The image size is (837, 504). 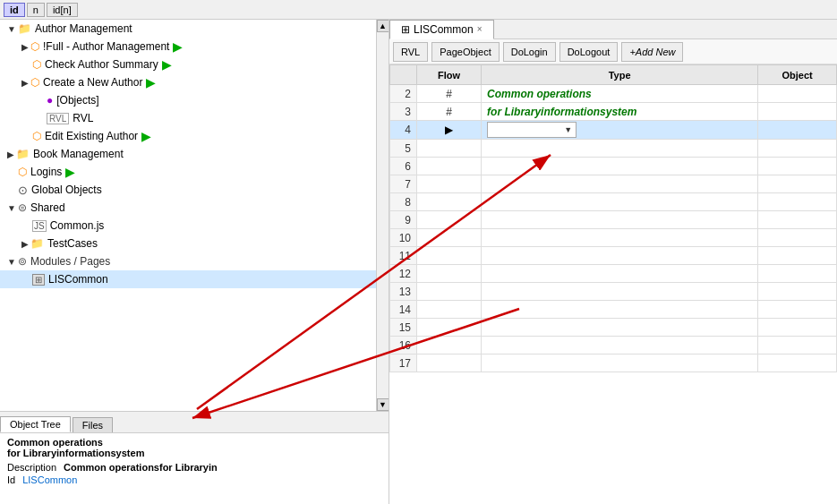 I want to click on tree-label: Book Management, so click(x=79, y=154).